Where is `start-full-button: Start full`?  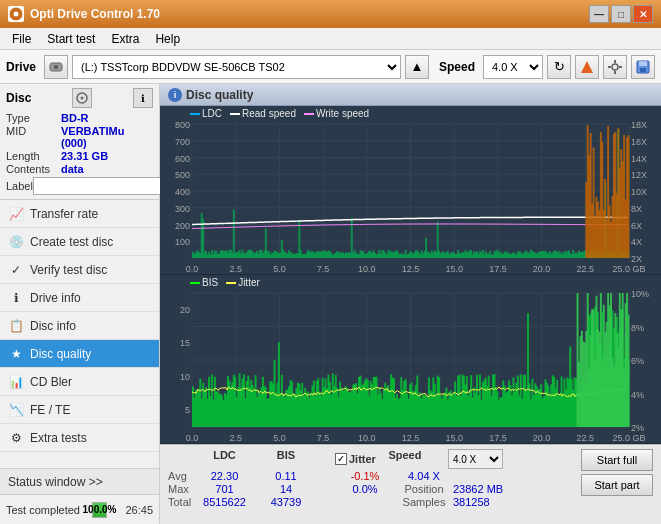
start-full-button: Start full is located at coordinates (617, 460).